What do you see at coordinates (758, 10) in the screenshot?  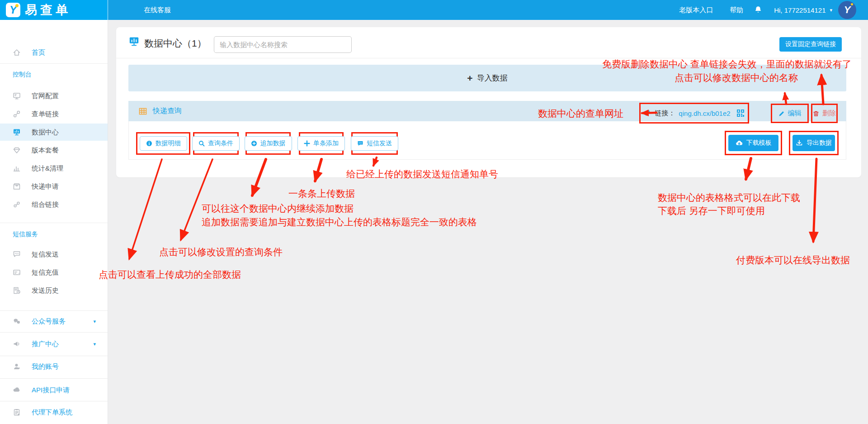 I see `bell-icon` at bounding box center [758, 10].